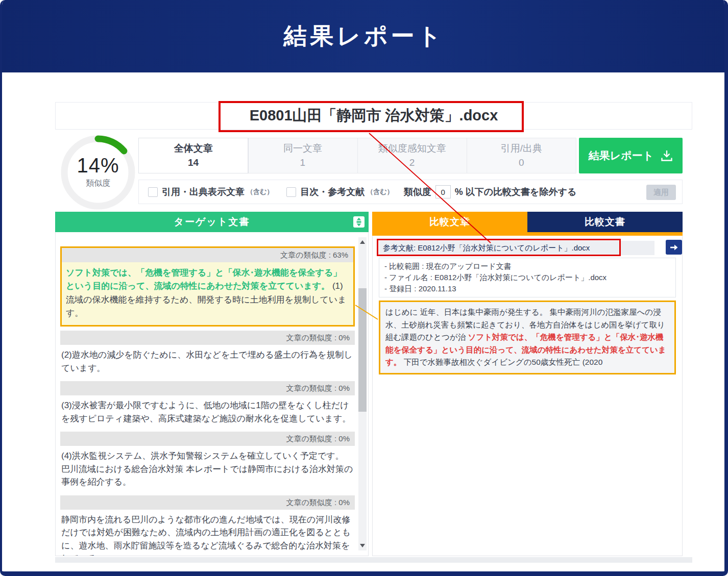  What do you see at coordinates (418, 192) in the screenshot?
I see `threshold-prefix-label: 類似度` at bounding box center [418, 192].